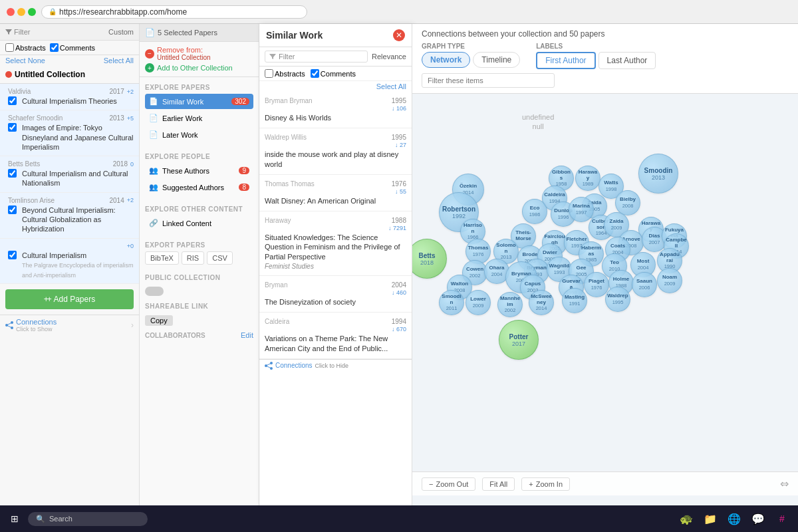  I want to click on network-node: Piaget1976, so click(597, 285).